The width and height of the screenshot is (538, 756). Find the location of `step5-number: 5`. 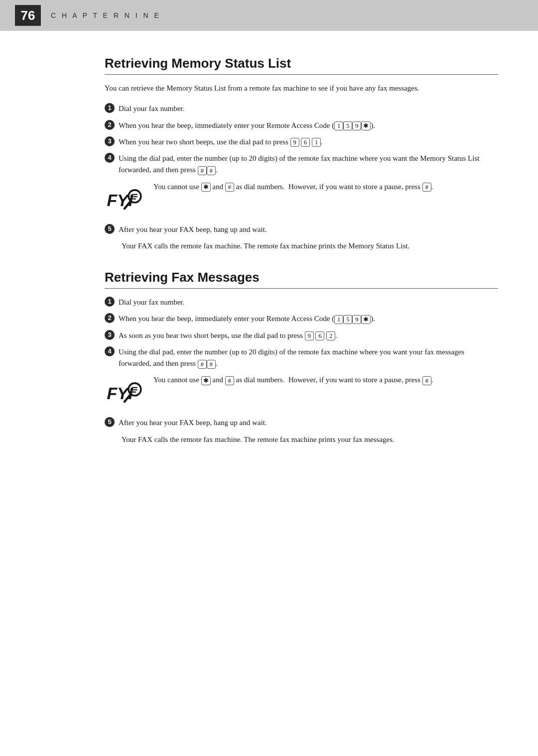

step5-number: 5 is located at coordinates (110, 229).